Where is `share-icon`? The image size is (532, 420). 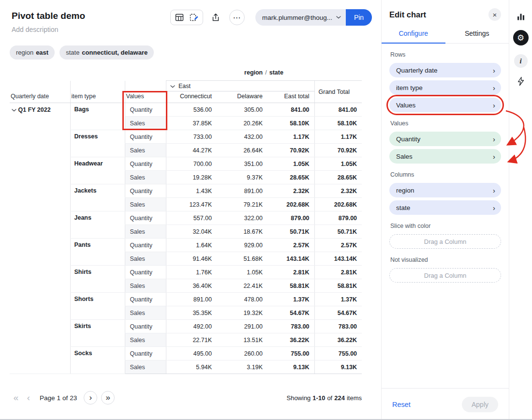 share-icon is located at coordinates (216, 17).